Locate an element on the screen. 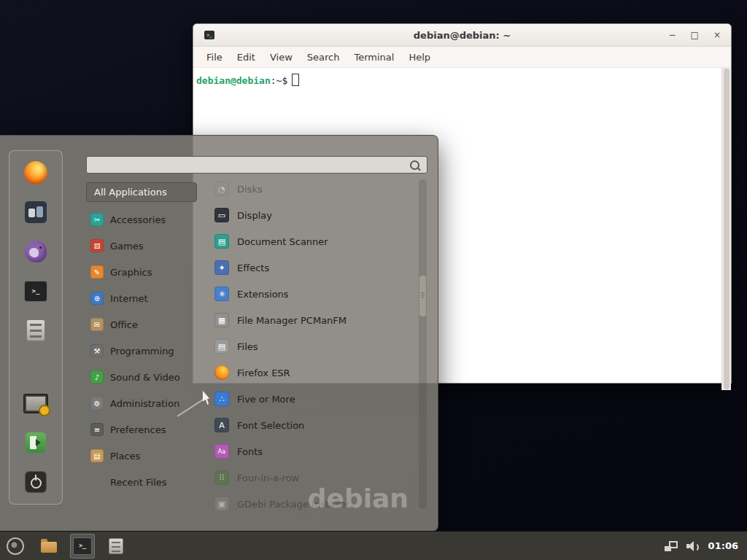  categories-list: All Applications ✂ Accessories ⚄ Games ✎… is located at coordinates (145, 338).